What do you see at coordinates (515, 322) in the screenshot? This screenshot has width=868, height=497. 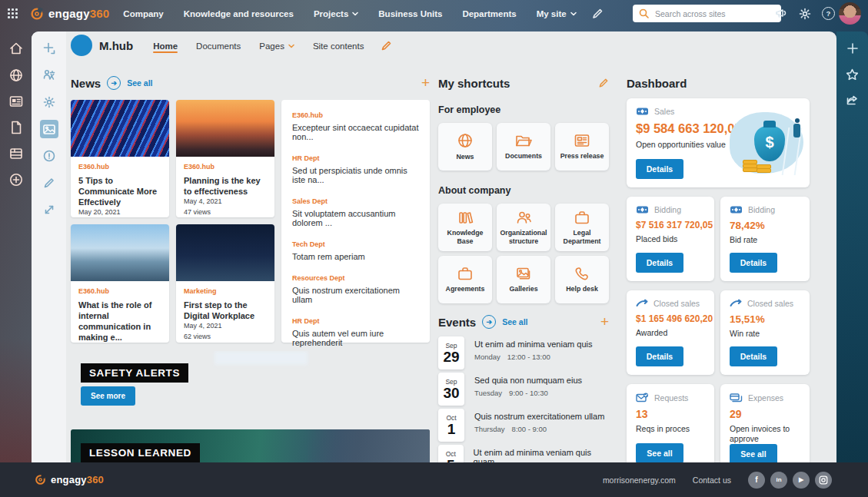 I see `events-see-all-link: See all` at bounding box center [515, 322].